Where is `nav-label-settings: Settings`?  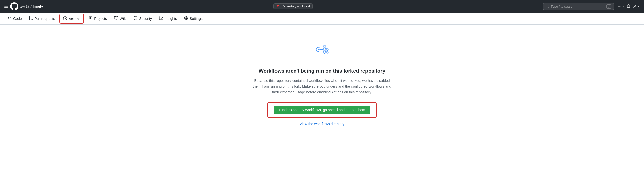 nav-label-settings: Settings is located at coordinates (196, 19).